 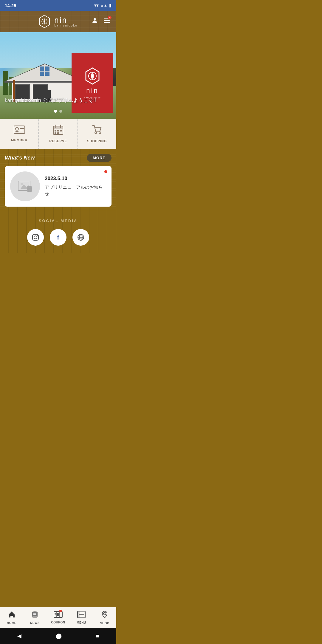 I want to click on hero-caption: kamiyuidoko nin 公式アプリへようこそ!!, so click(x=50, y=100).